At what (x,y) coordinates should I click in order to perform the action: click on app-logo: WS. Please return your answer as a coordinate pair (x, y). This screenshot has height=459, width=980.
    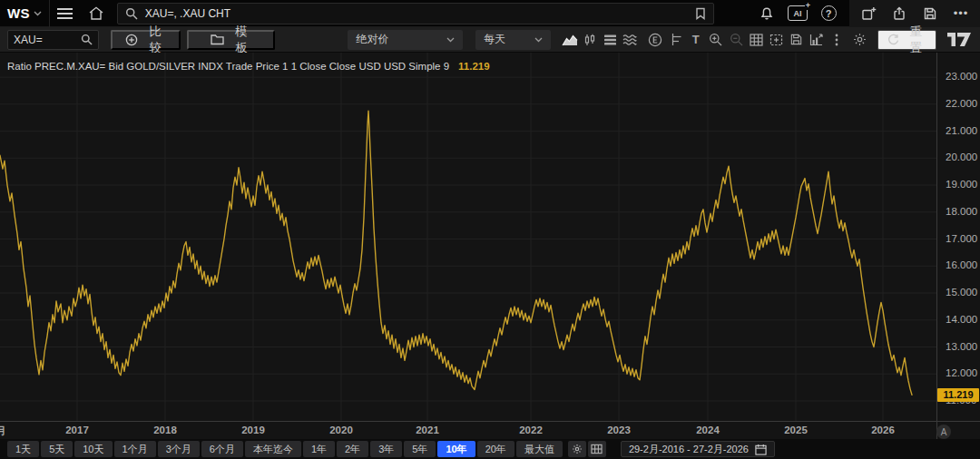
    Looking at the image, I should click on (24, 13).